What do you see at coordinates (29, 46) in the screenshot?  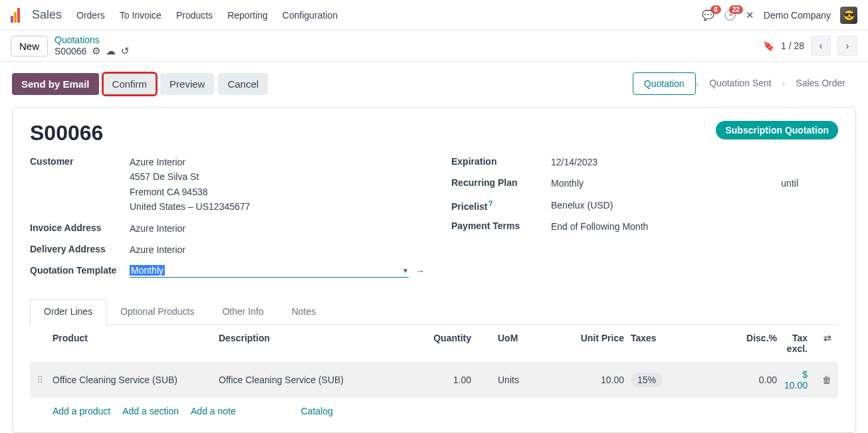 I see `new-button: New` at bounding box center [29, 46].